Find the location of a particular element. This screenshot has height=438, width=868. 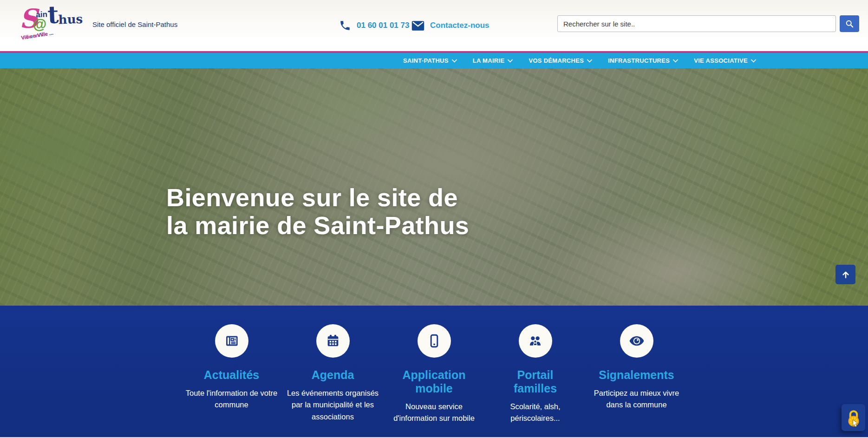

eye-icon is located at coordinates (637, 341).